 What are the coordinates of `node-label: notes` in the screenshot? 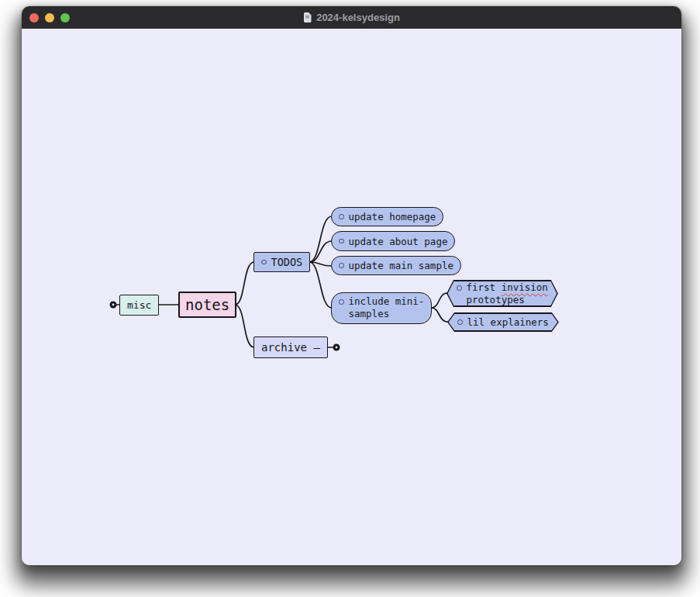 It's located at (208, 305).